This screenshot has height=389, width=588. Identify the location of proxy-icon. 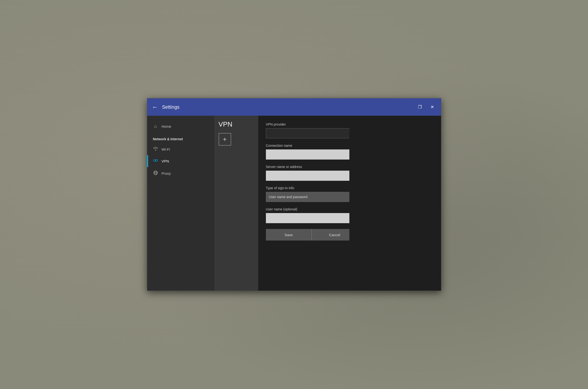
(155, 173).